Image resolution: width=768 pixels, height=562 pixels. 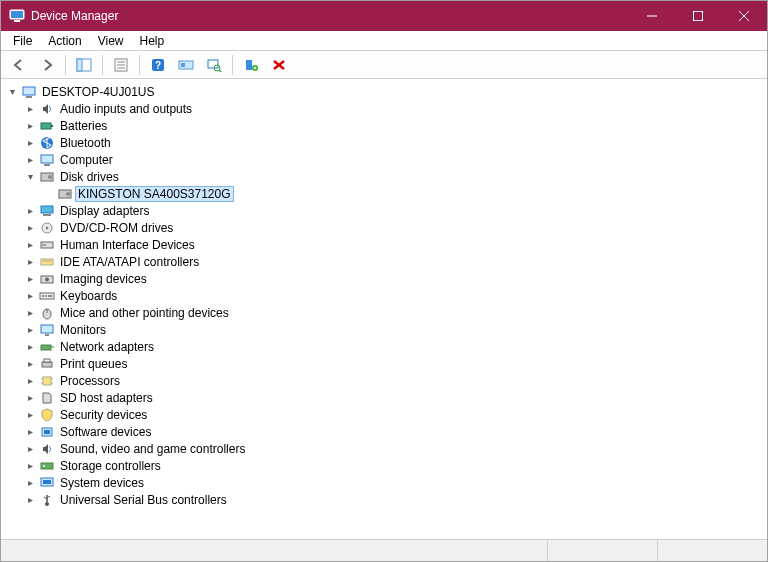 What do you see at coordinates (384, 65) in the screenshot?
I see `toolbar: ?` at bounding box center [384, 65].